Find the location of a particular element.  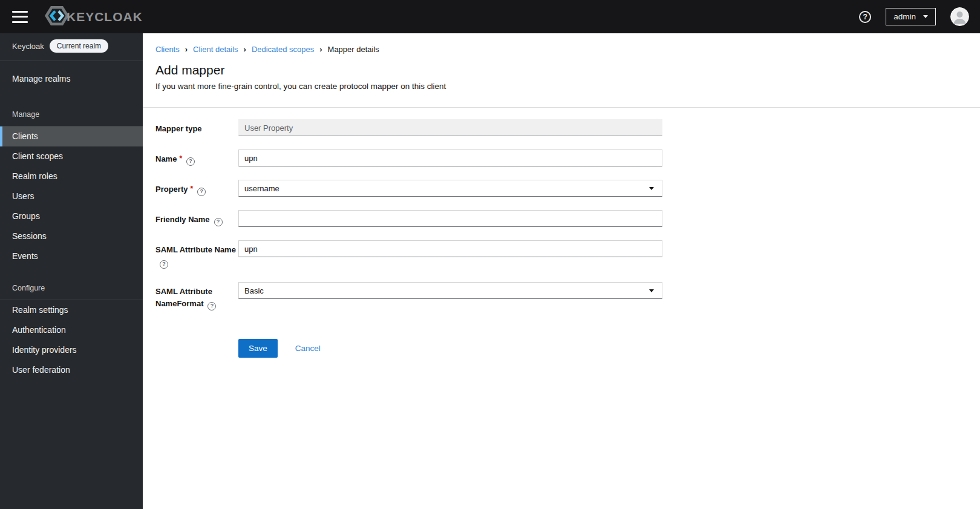

sidebar-item-clients: Clients is located at coordinates (71, 137).